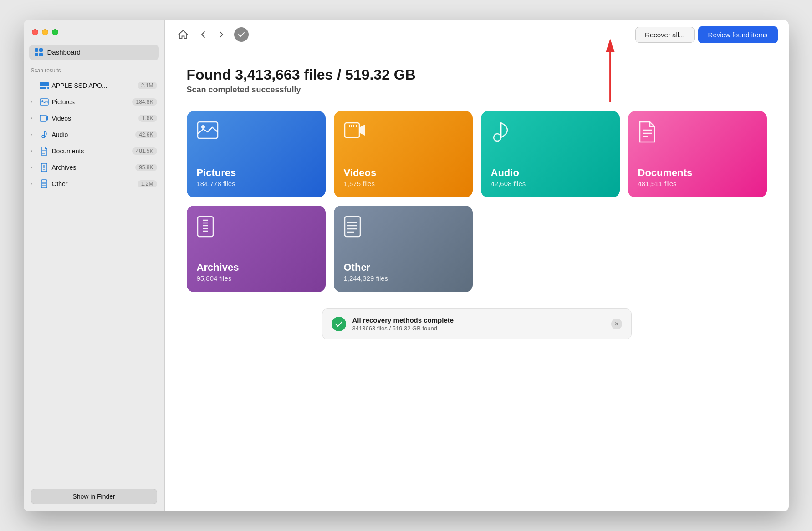  Describe the element at coordinates (403, 249) in the screenshot. I see `category-card-other: Other 1,244,329 files` at that location.